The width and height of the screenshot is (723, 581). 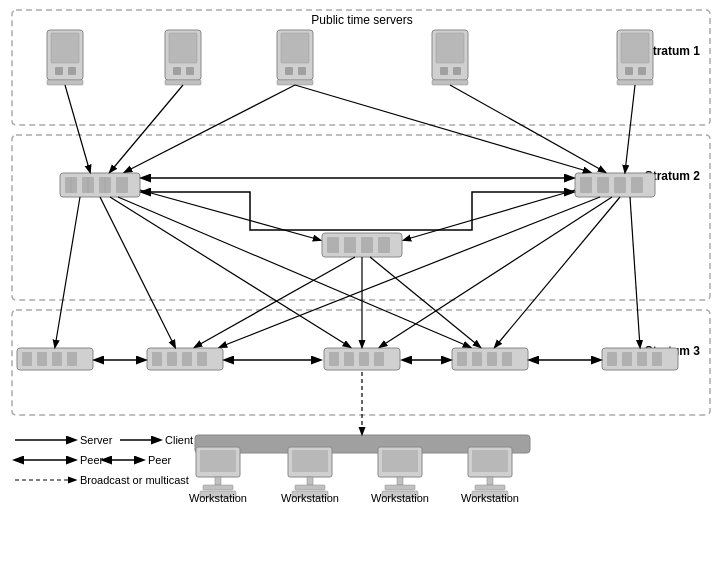 I want to click on stratum2-device-center, so click(x=362, y=245).